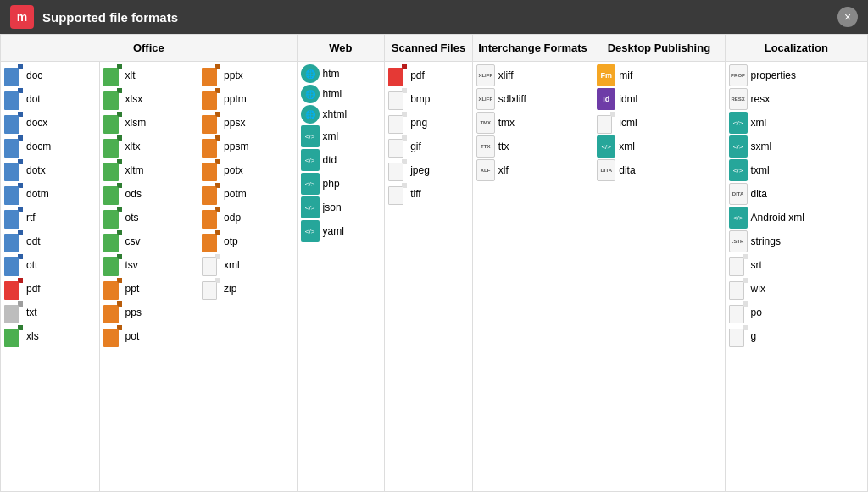 Image resolution: width=868 pixels, height=492 pixels. Describe the element at coordinates (606, 75) in the screenshot. I see `fm-icon: Fm` at that location.